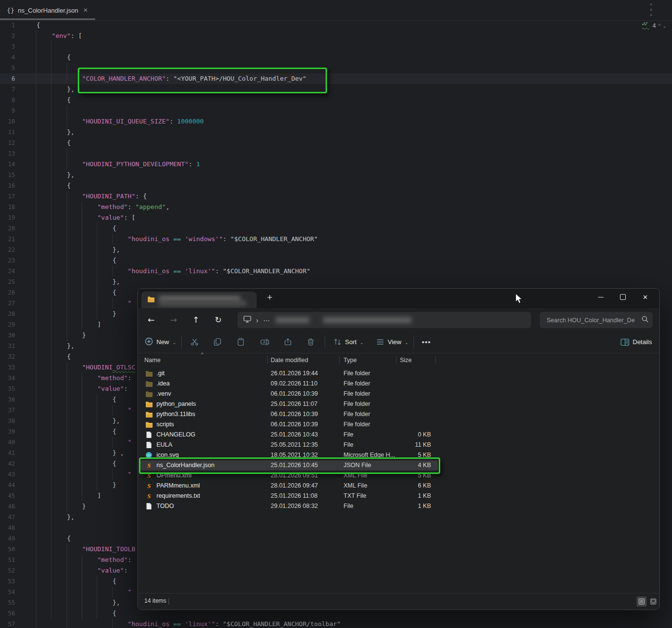 This screenshot has height=628, width=672. I want to click on breadcrumb-chevron-icon: ›, so click(258, 320).